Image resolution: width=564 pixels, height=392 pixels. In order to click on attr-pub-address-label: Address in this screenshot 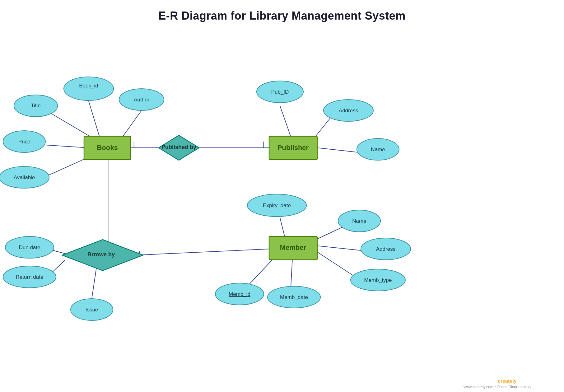, I will do `click(348, 111)`.